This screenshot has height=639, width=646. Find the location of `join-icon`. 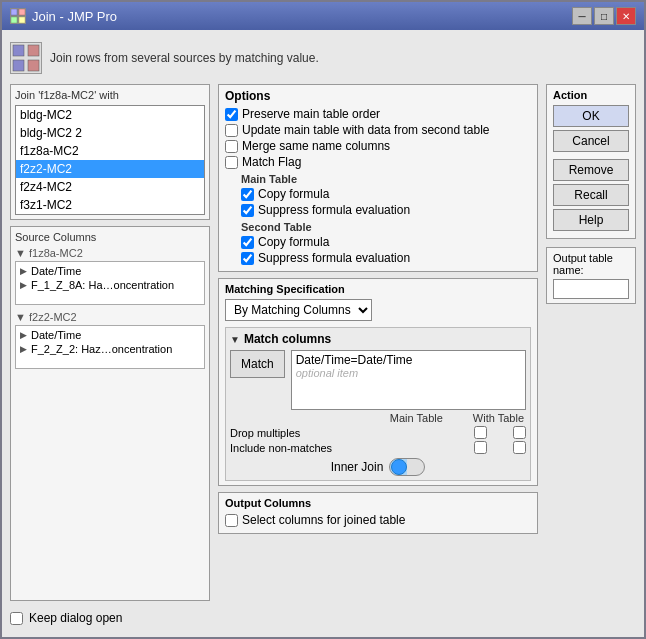

join-icon is located at coordinates (26, 58).